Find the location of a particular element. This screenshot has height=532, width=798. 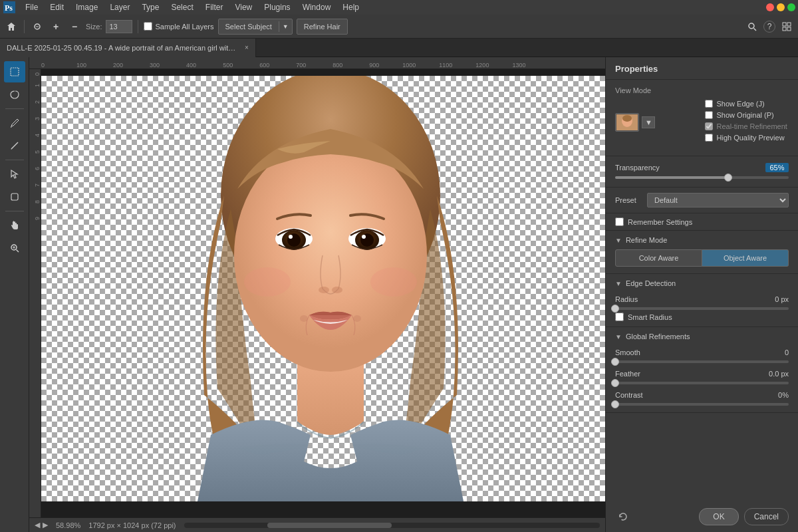

nav-left: ◀ is located at coordinates (37, 525).